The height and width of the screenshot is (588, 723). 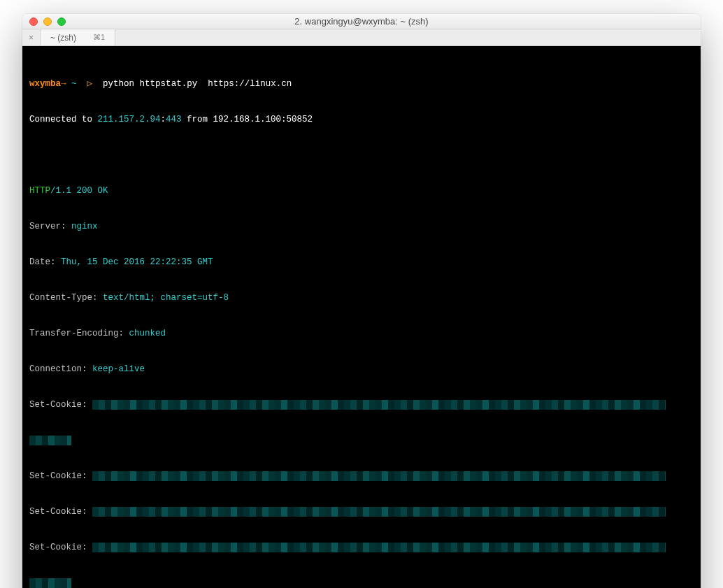 What do you see at coordinates (63, 38) in the screenshot?
I see `tab-label: ~ (zsh)` at bounding box center [63, 38].